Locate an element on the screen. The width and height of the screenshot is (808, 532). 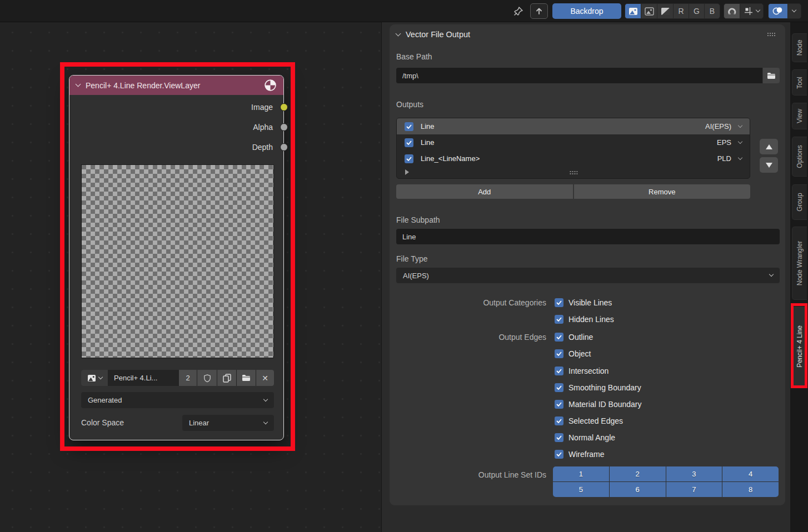
output-row: Line_<LineName> PLD is located at coordinates (573, 159).